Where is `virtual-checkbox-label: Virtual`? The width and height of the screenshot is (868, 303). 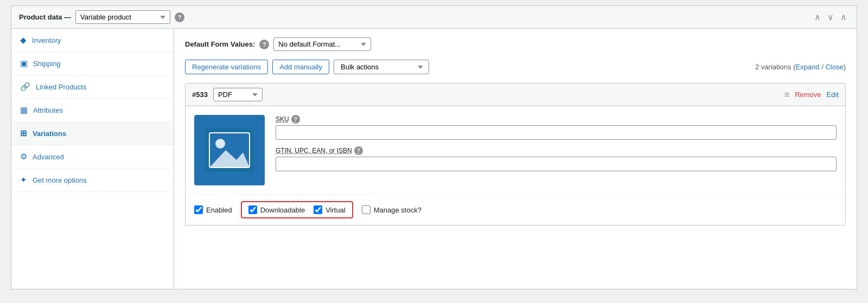
virtual-checkbox-label: Virtual is located at coordinates (330, 210).